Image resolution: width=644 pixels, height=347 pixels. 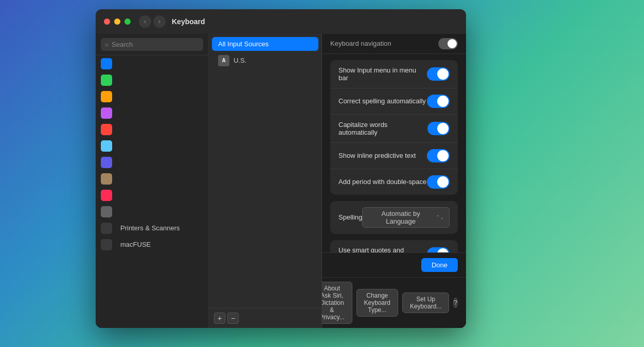 What do you see at coordinates (188, 22) in the screenshot?
I see `window-title: Keyboard` at bounding box center [188, 22].